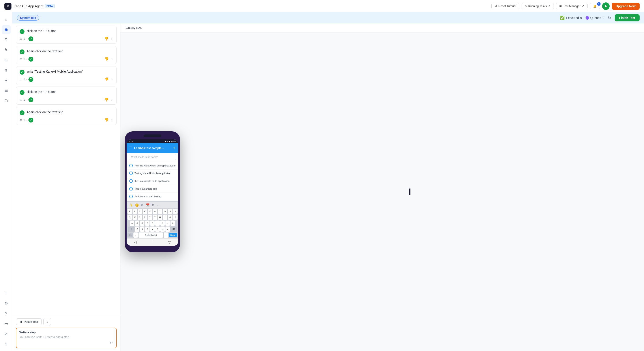  What do you see at coordinates (626, 6) in the screenshot?
I see `upgrade-button: Upgrade Now` at bounding box center [626, 6].